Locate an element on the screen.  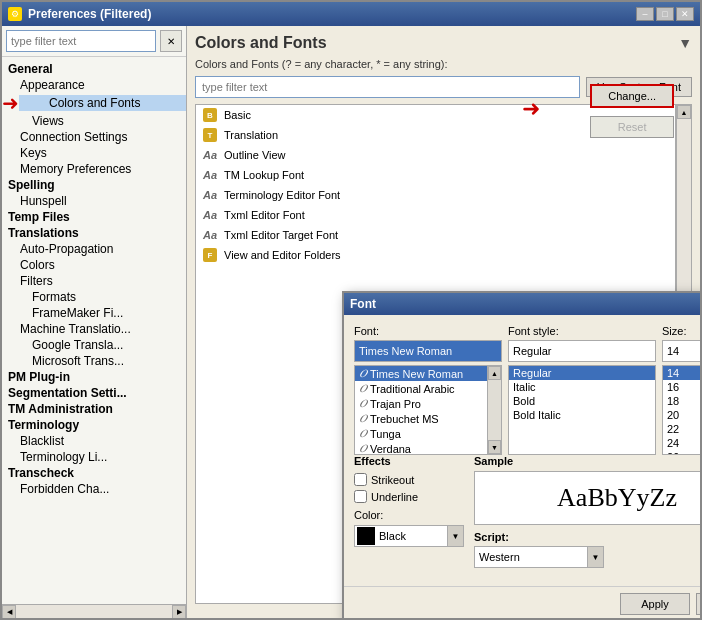
font-scroll-track is located at coordinates (494, 410).